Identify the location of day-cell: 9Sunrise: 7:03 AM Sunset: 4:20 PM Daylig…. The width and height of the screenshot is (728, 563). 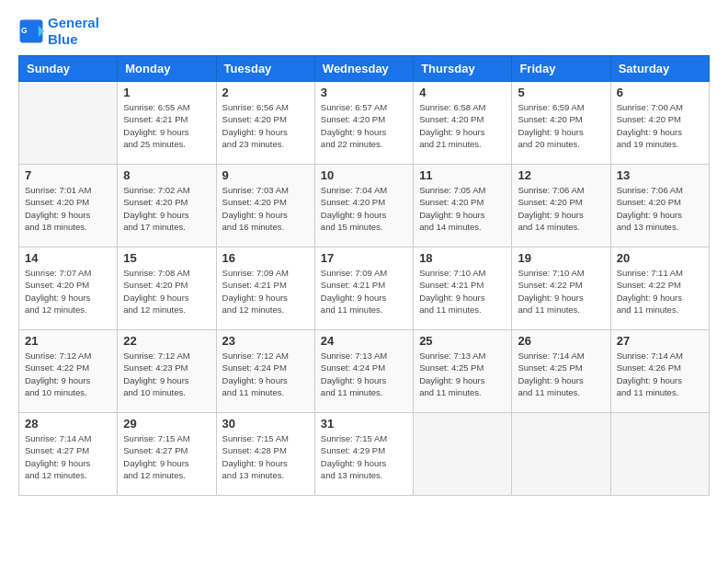
(265, 206).